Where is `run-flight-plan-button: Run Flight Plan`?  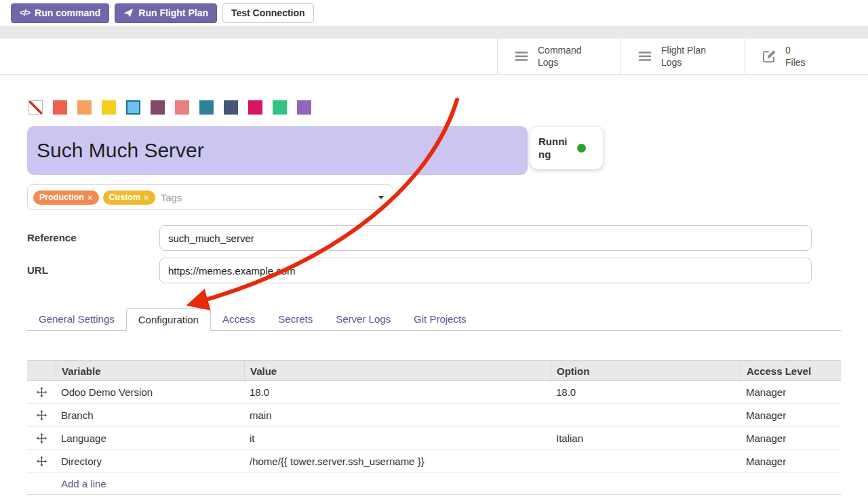 run-flight-plan-button: Run Flight Plan is located at coordinates (165, 14).